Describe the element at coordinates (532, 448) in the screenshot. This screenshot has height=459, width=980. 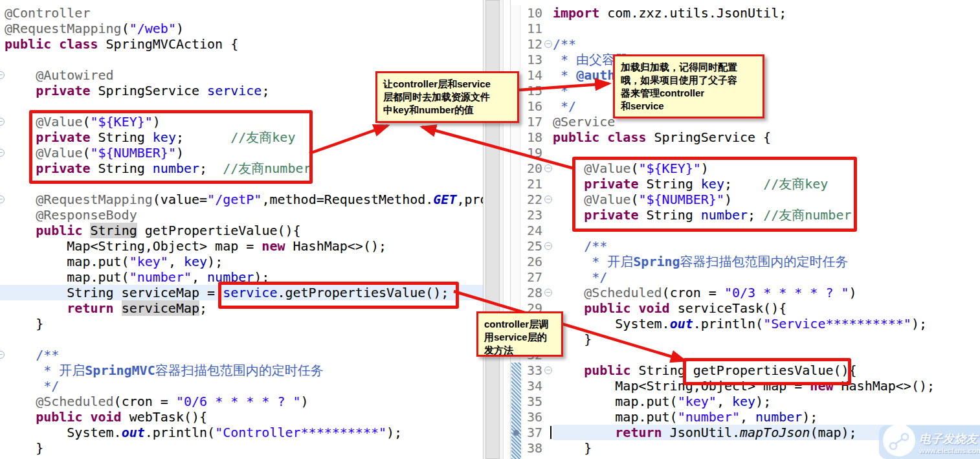
I see `line-number: 38` at that location.